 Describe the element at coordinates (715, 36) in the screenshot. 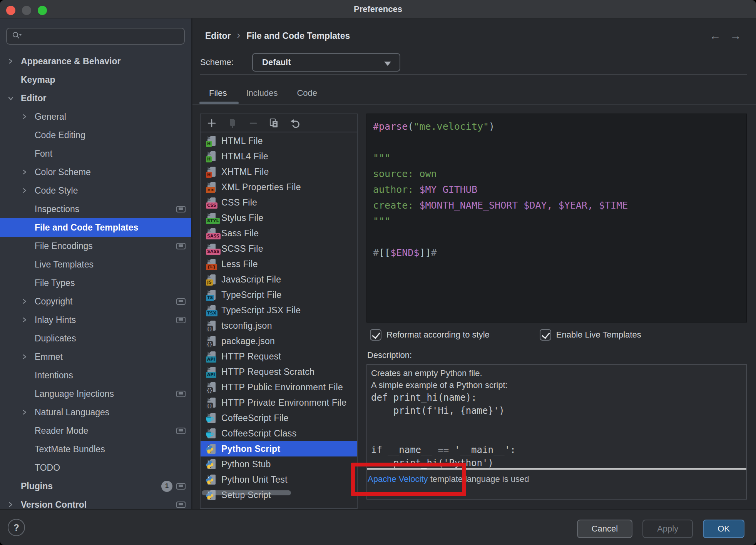

I see `back-button: ←` at that location.